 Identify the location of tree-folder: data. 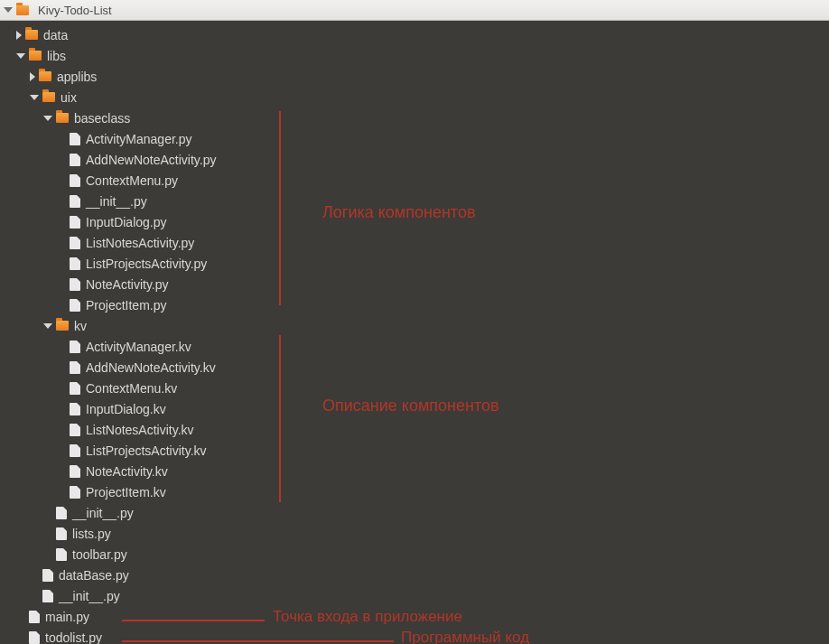
(414, 34).